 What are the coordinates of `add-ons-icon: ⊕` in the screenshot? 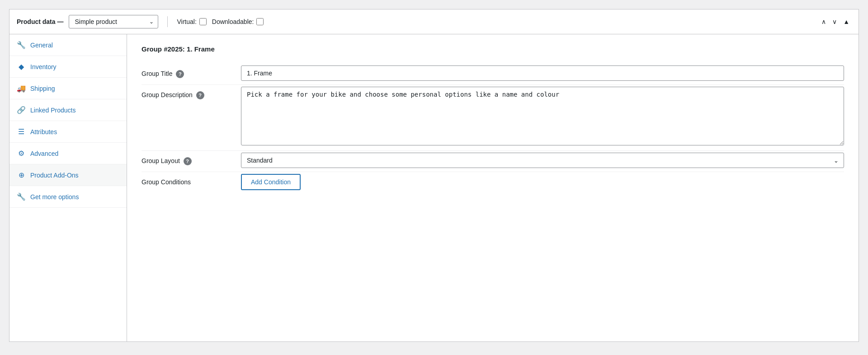 It's located at (21, 175).